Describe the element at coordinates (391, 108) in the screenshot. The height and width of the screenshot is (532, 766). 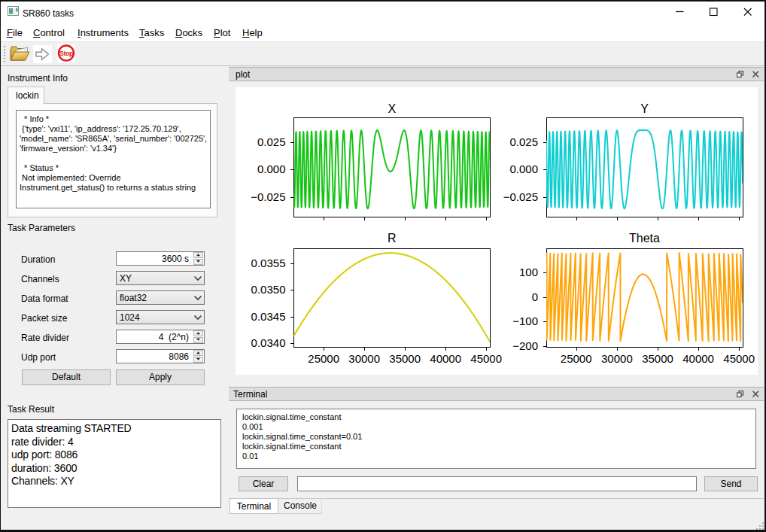
I see `svg-text: X` at that location.